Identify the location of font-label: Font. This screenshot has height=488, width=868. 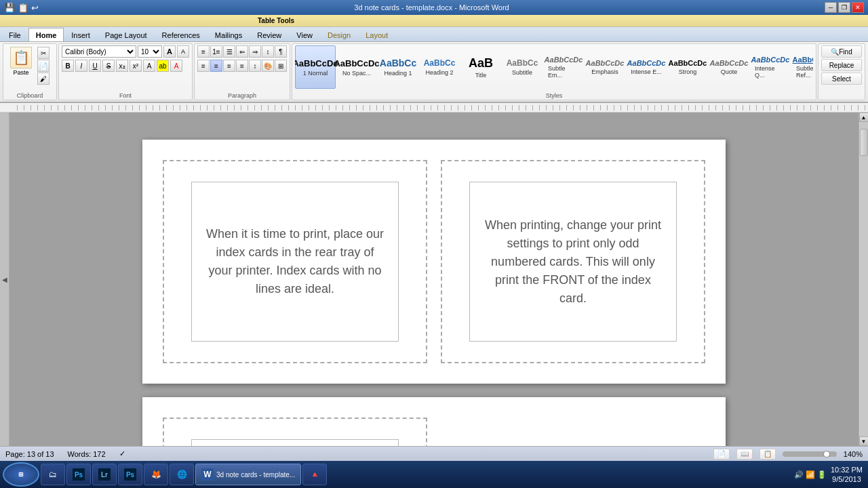
(125, 96).